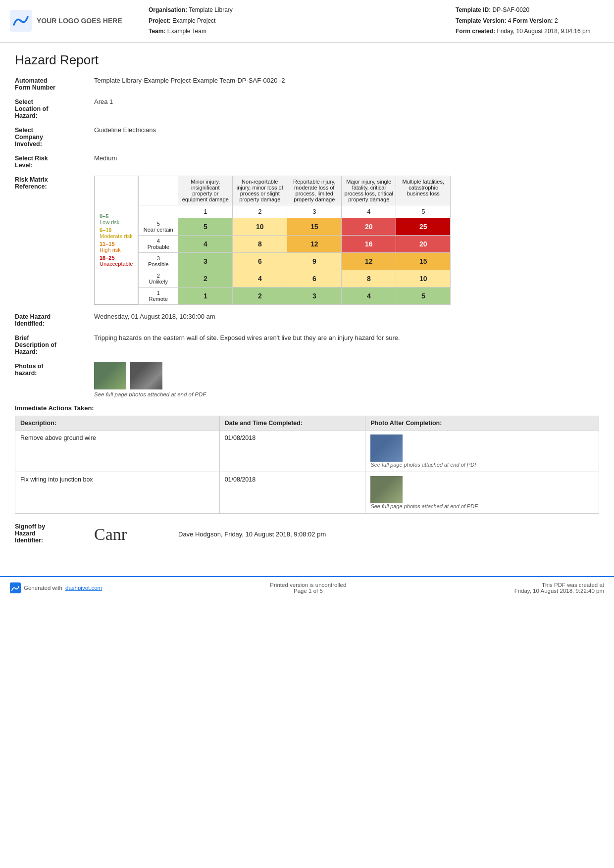  Describe the element at coordinates (247, 344) in the screenshot. I see `brief-desc-value: Tripping hazards on the eastern wall of …` at that location.